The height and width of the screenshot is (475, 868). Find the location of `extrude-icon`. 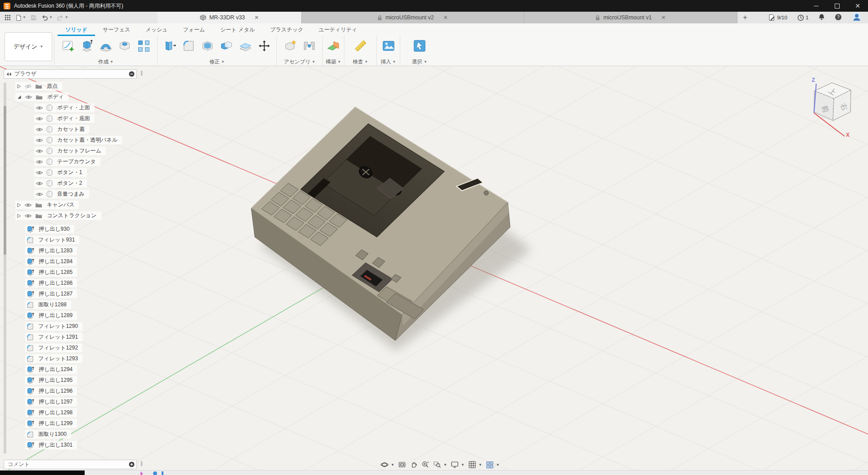

extrude-icon is located at coordinates (87, 46).